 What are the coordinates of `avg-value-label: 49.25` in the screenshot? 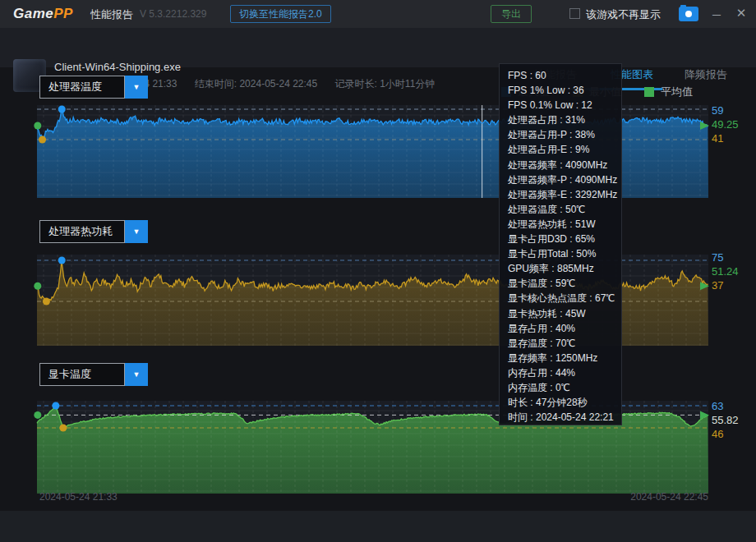 It's located at (734, 125).